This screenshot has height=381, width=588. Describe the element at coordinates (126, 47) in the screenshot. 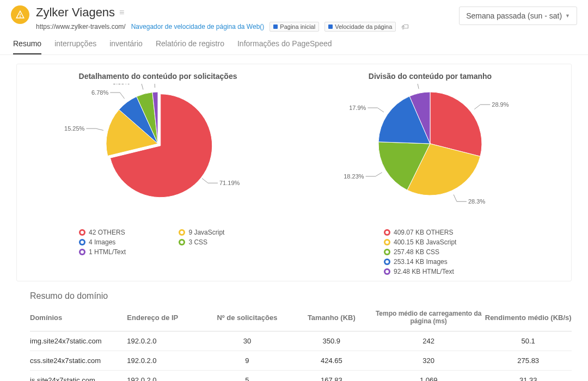

I see `tab-inventario: inventário` at that location.